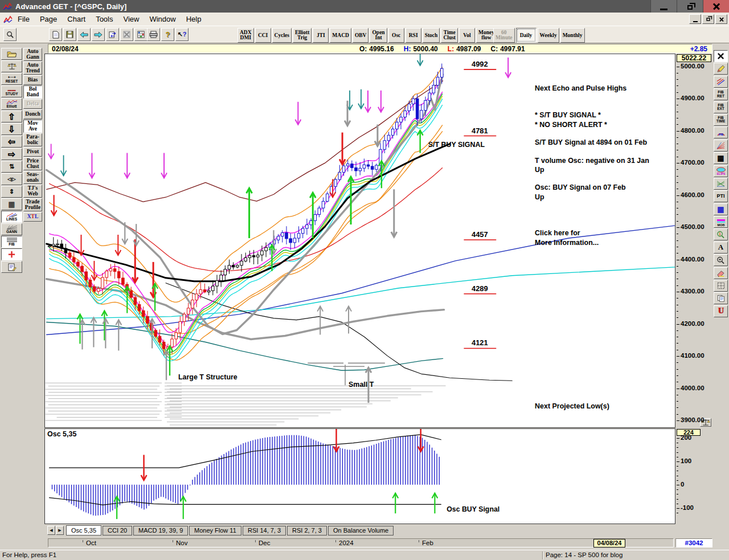 The image size is (729, 560). I want to click on draw-ellipse-button: ELIPS, so click(721, 171).